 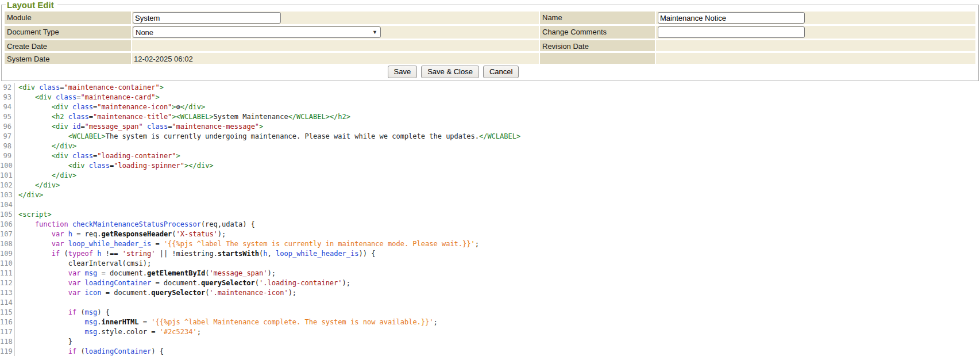 What do you see at coordinates (335, 46) in the screenshot?
I see `create-date-value` at bounding box center [335, 46].